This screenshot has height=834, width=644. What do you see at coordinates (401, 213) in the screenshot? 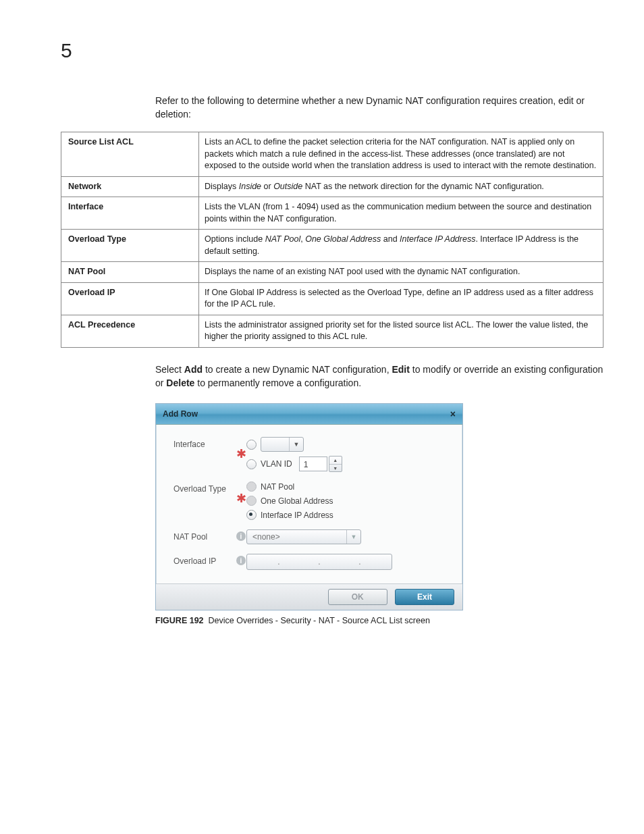
I see `table-row-desc: Lists the VLAN (from 1 - 4094) used as t…` at bounding box center [401, 213].